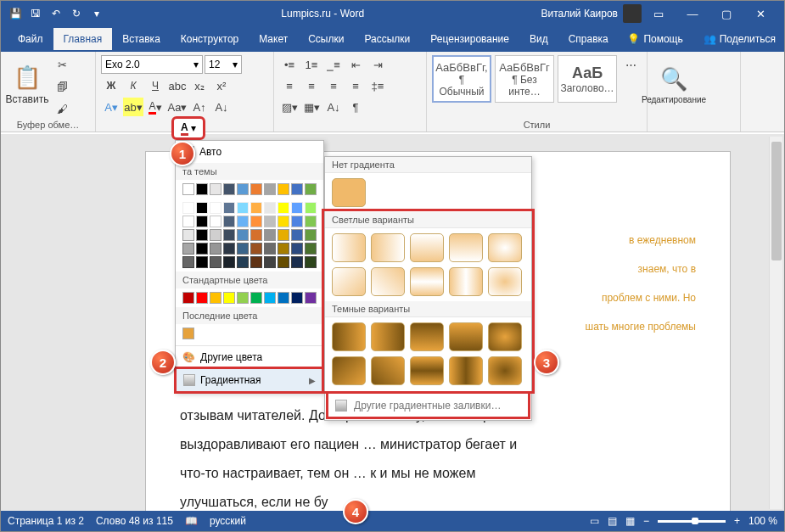 The height and width of the screenshot is (532, 785). I want to click on highlight-button: ab▾, so click(133, 107).